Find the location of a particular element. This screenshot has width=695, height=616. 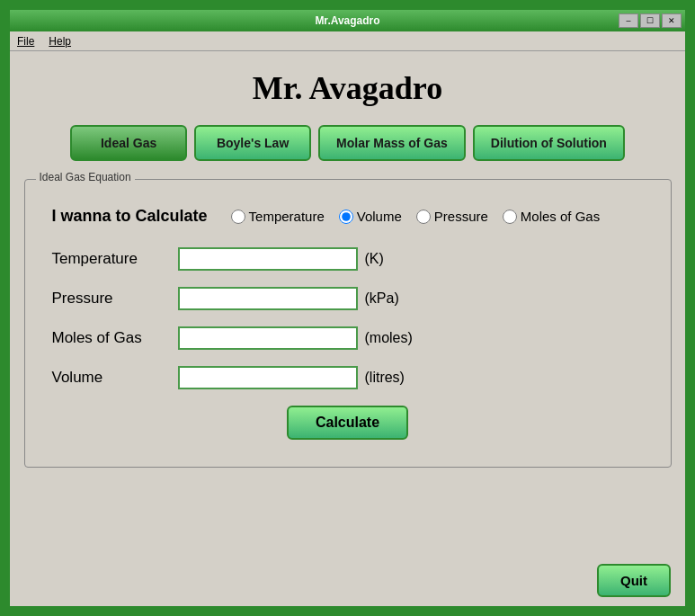

nav-dilution: Dilution of Solution is located at coordinates (548, 143).